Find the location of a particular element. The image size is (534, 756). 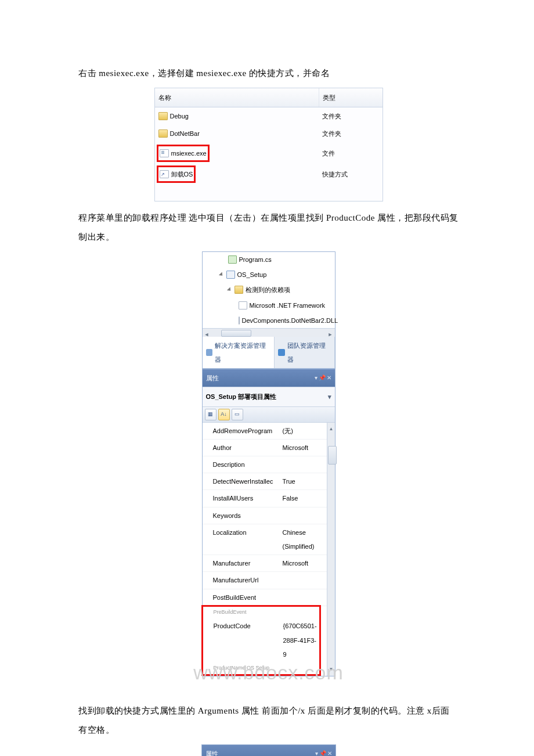

tree-label: 检测到的依赖项 is located at coordinates (268, 290).